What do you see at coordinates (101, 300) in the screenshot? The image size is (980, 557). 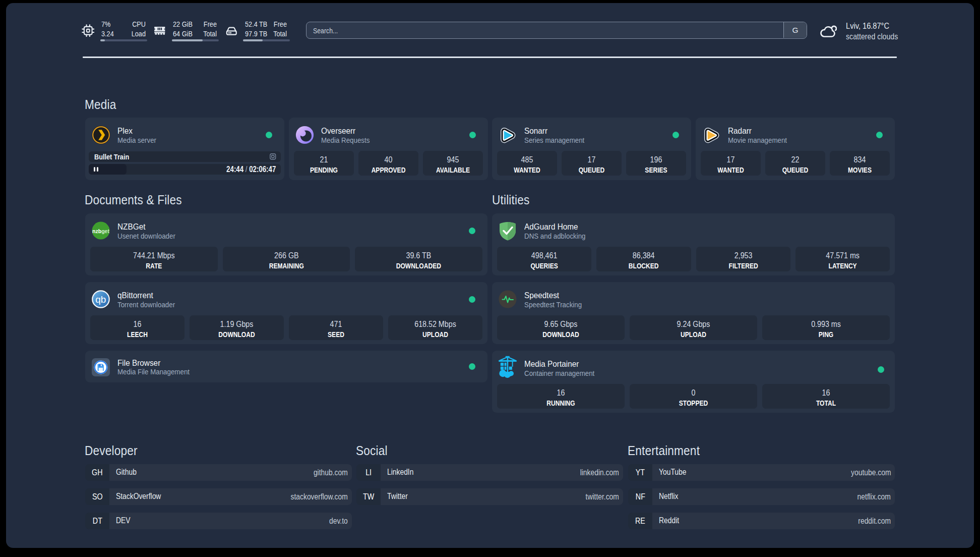 I see `svg-text: qb` at bounding box center [101, 300].